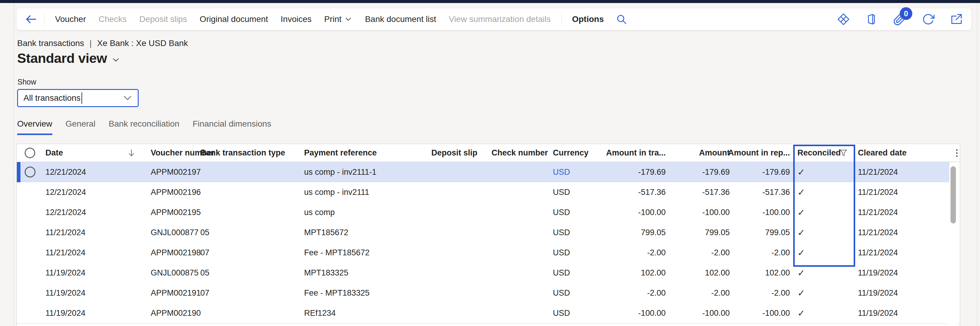 The height and width of the screenshot is (326, 980). I want to click on cell-payment-reference: MPT183325, so click(366, 273).